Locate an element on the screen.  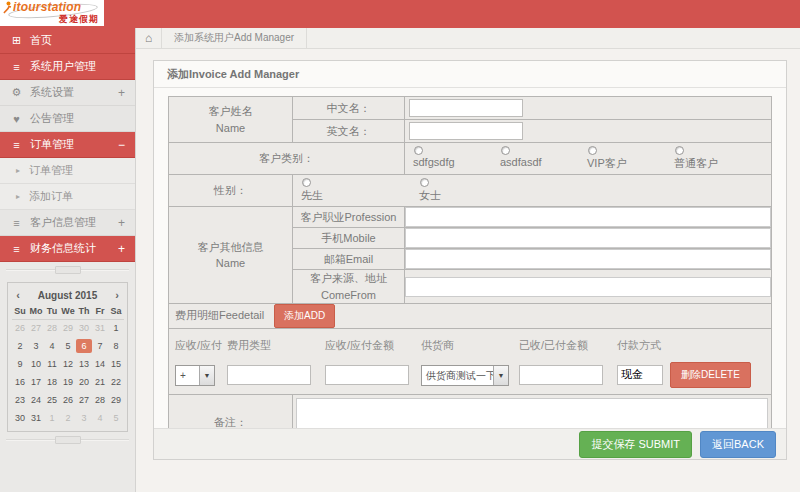
calendar-day: 12 is located at coordinates (68, 364).